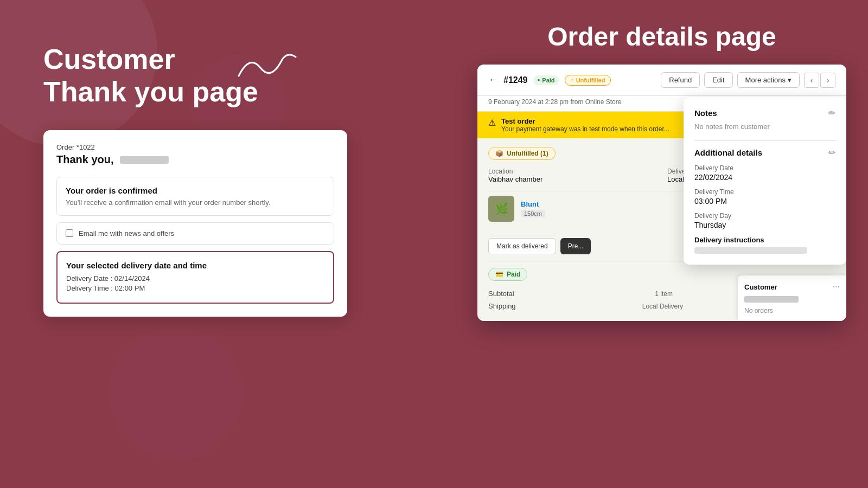 The height and width of the screenshot is (488, 868). Describe the element at coordinates (195, 203) in the screenshot. I see `confirmed-description: You'll receive a confirmation email with…` at that location.